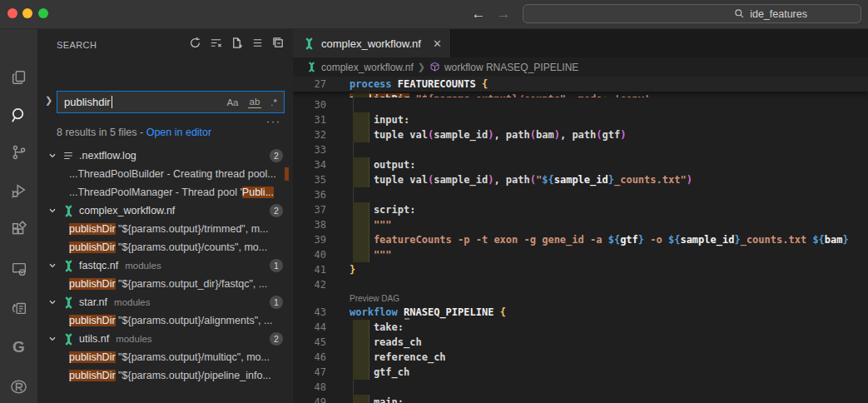 The height and width of the screenshot is (403, 868). I want to click on history-forward-button: →, so click(503, 14).